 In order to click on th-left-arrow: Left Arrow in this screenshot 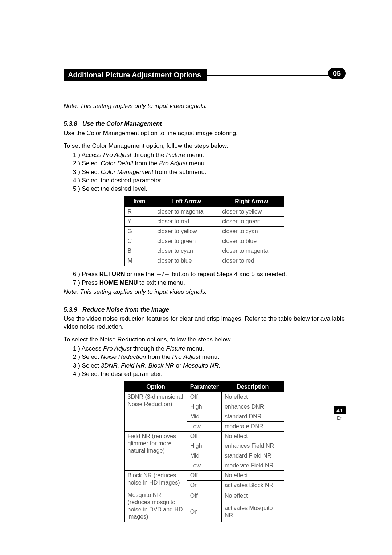, I will do `click(187, 202)`.